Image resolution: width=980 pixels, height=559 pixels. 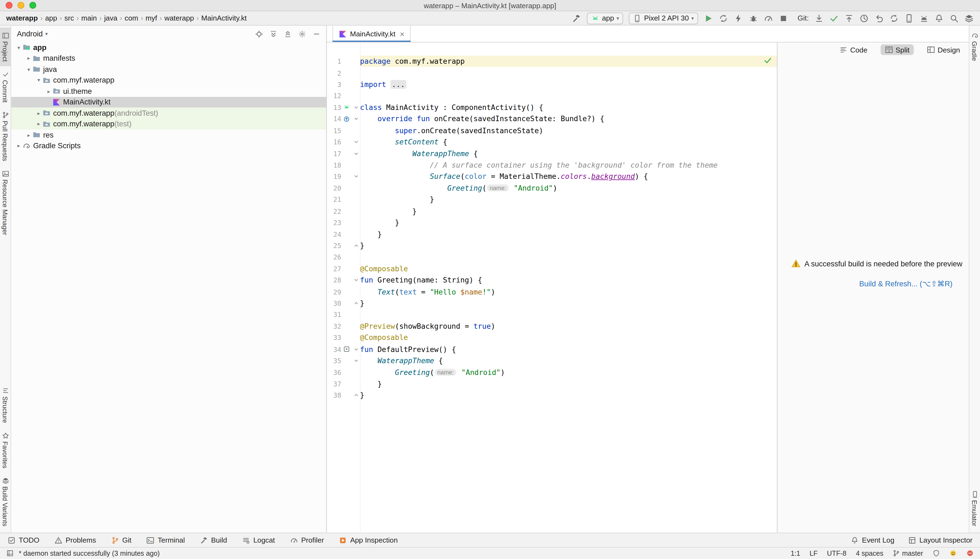 What do you see at coordinates (552, 361) in the screenshot?
I see `code-line-35: 35 WaterappTheme {` at bounding box center [552, 361].